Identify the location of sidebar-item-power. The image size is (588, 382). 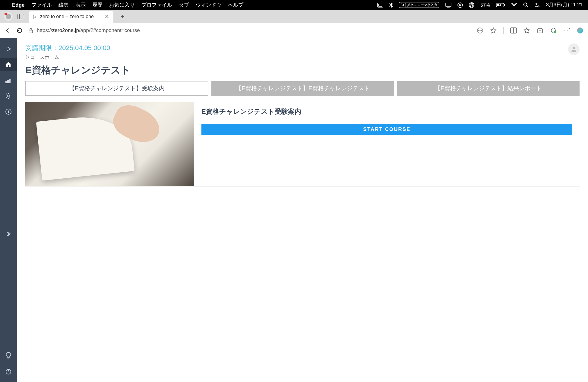
(8, 371).